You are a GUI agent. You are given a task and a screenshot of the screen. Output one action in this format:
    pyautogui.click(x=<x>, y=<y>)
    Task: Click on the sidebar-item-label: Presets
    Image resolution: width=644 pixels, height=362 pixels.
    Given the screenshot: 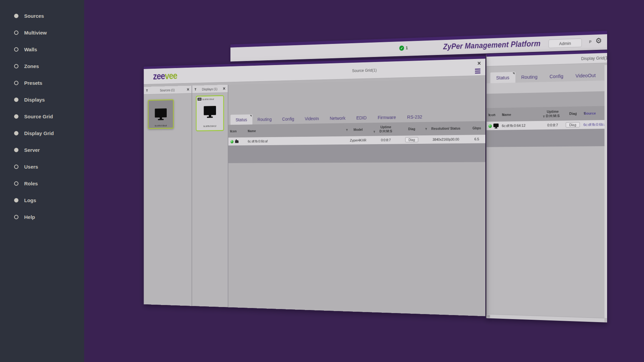 What is the action you would take?
    pyautogui.click(x=33, y=83)
    